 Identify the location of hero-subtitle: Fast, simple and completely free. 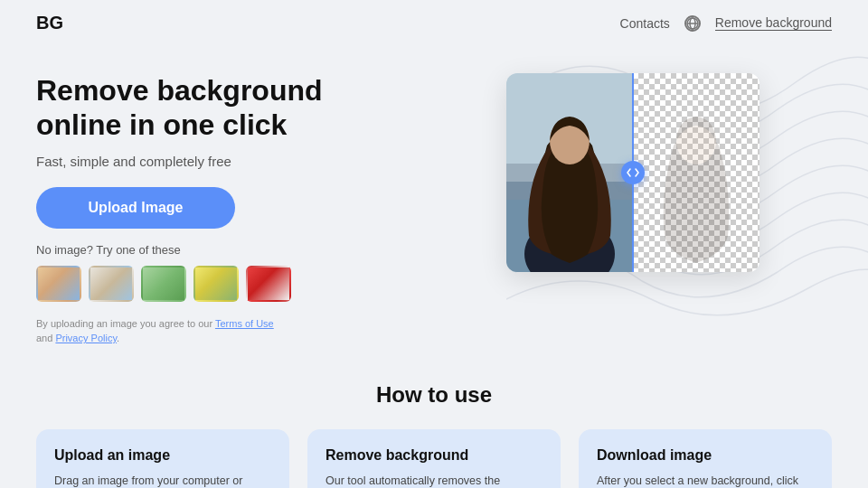
(217, 161).